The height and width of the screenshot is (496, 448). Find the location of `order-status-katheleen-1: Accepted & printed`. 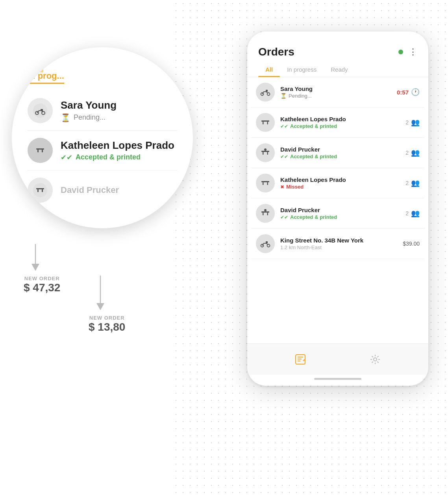

order-status-katheleen-1: Accepted & printed is located at coordinates (313, 126).